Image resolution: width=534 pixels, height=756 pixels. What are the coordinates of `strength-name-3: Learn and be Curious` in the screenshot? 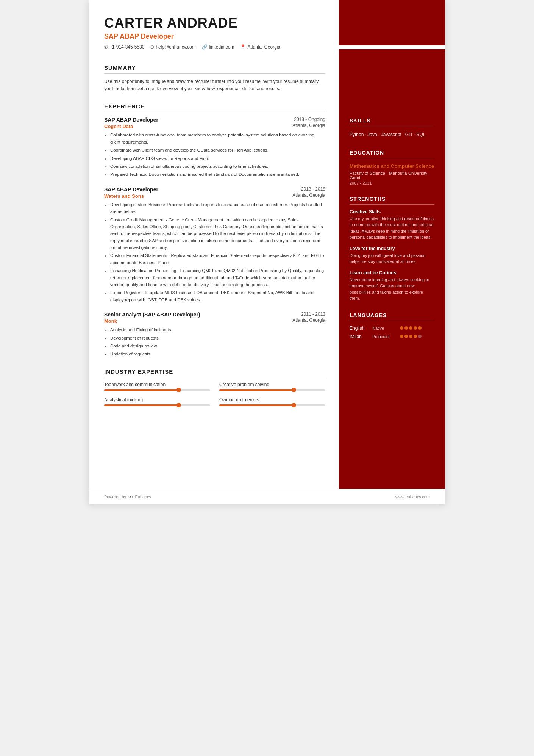 It's located at (392, 273).